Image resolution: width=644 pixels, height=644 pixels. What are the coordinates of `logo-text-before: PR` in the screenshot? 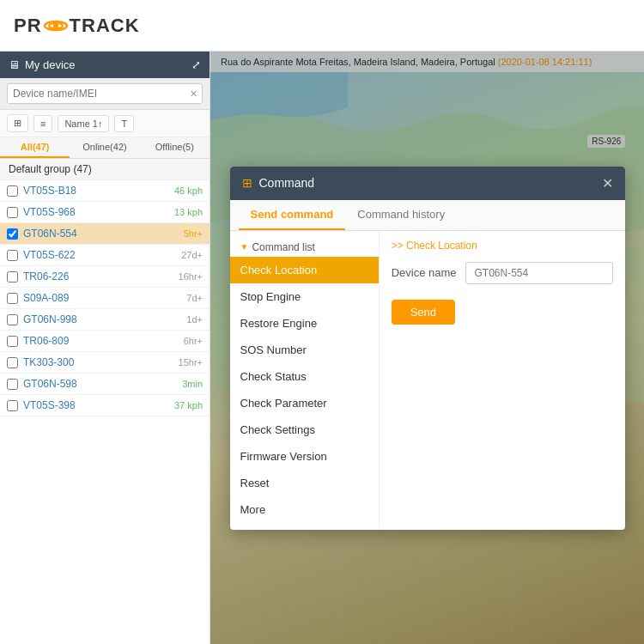 It's located at (27, 26).